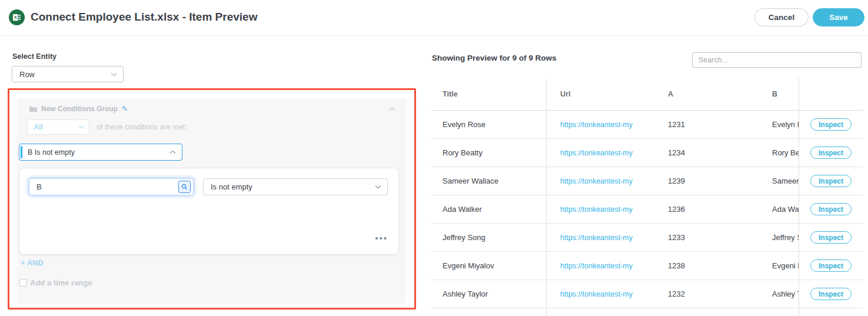 This screenshot has width=868, height=316. I want to click on save-button: Save, so click(839, 18).